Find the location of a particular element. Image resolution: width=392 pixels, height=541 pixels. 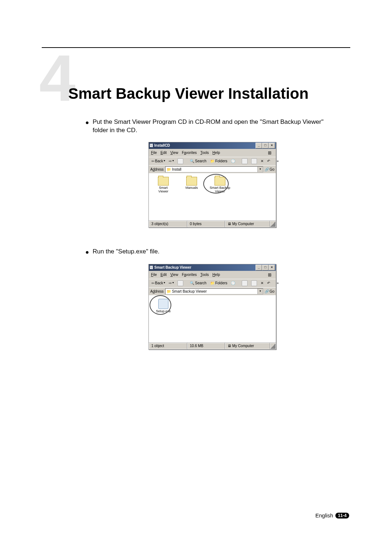

addressbar: Address 📁 Smart Backup Viewer ▾ 🔗 Go is located at coordinates (212, 291).